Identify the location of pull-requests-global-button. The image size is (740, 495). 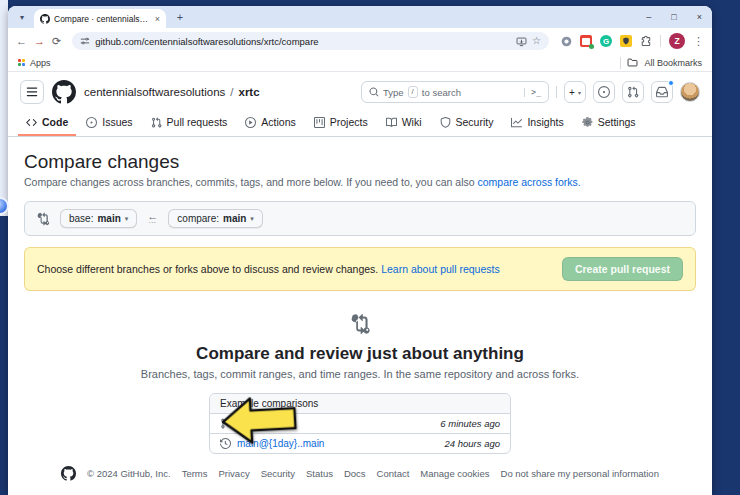
(633, 92).